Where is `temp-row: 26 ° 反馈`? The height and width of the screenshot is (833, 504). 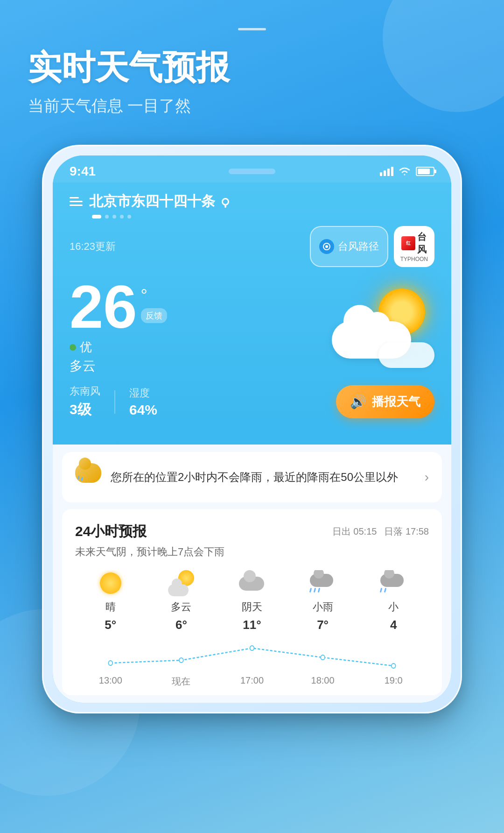
temp-row: 26 ° 反馈 is located at coordinates (119, 307).